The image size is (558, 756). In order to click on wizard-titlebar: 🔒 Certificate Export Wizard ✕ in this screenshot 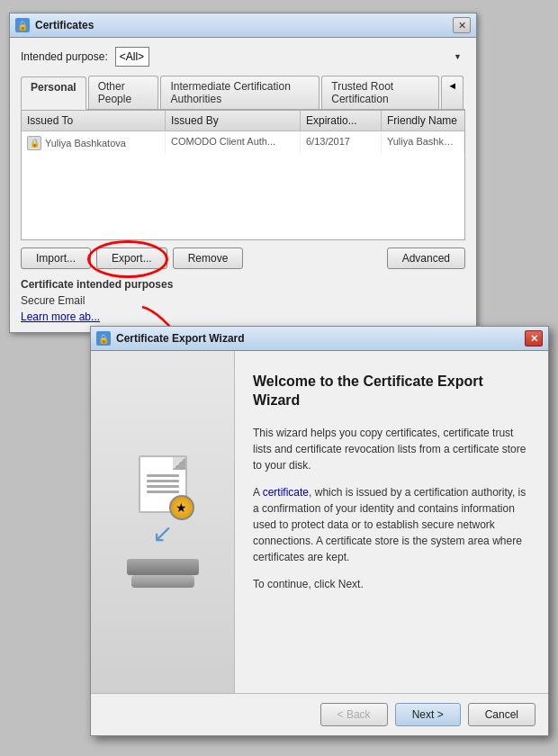, I will do `click(320, 338)`.